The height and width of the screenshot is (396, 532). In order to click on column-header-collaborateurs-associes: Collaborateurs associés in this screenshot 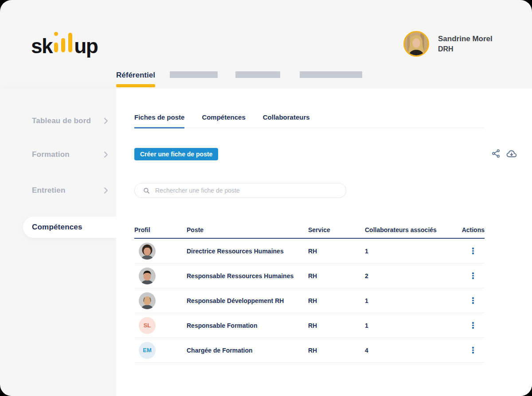, I will do `click(413, 230)`.